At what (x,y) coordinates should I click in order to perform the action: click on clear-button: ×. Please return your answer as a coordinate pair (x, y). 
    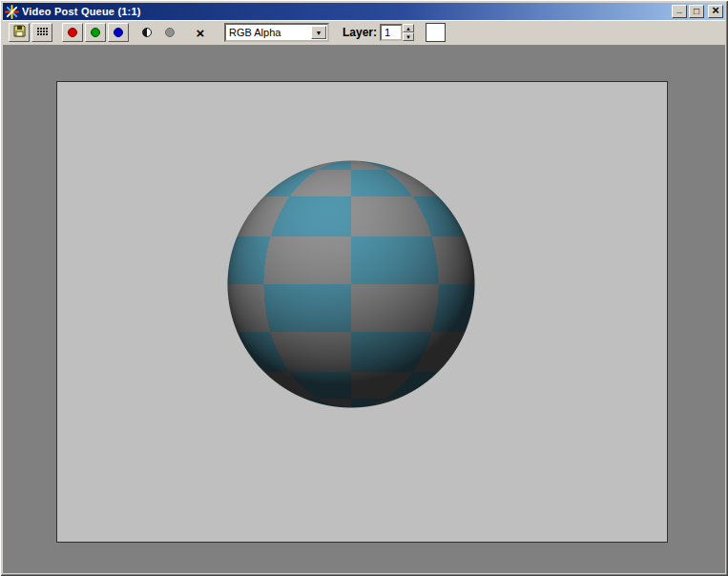
    Looking at the image, I should click on (200, 32).